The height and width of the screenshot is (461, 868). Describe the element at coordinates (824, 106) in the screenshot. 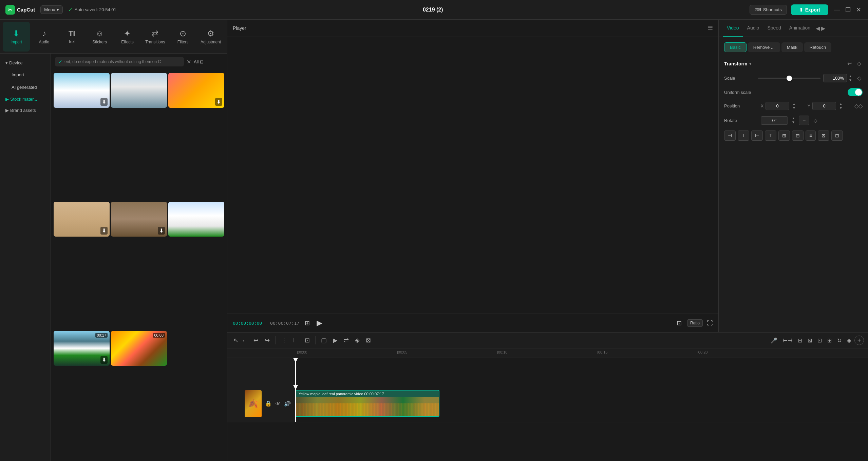

I see `position-y-input` at that location.